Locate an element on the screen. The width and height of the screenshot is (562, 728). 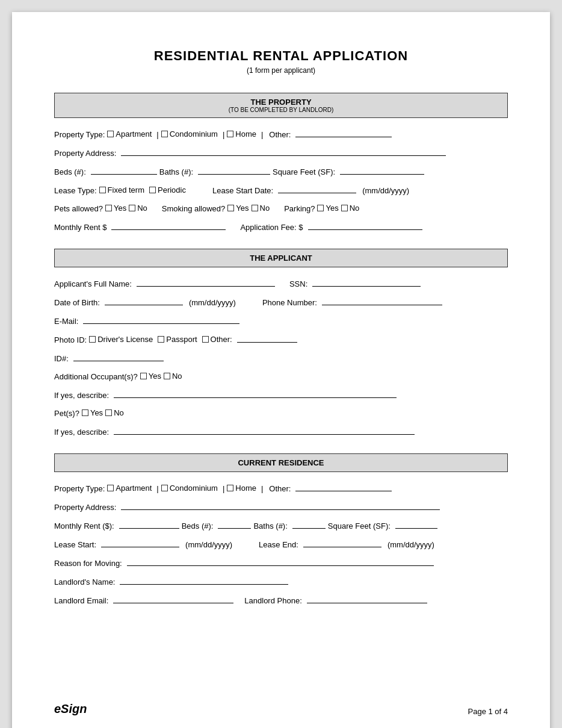
parking-label: Parking? is located at coordinates (300, 208).